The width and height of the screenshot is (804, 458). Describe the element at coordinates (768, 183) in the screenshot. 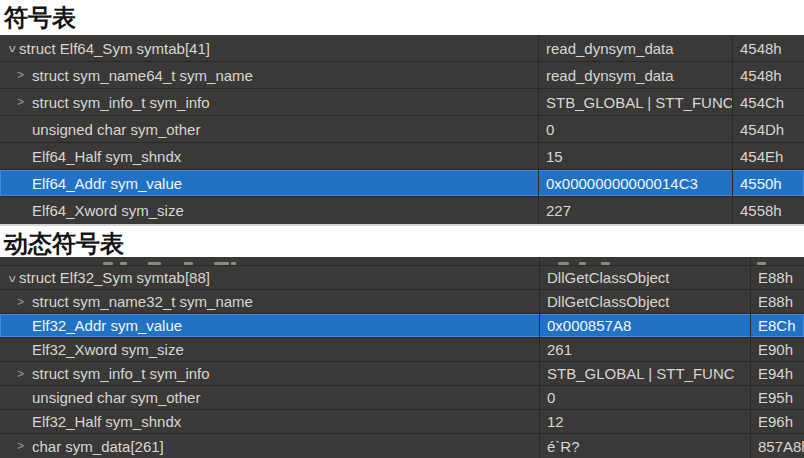

I see `field-address: 4550h` at that location.